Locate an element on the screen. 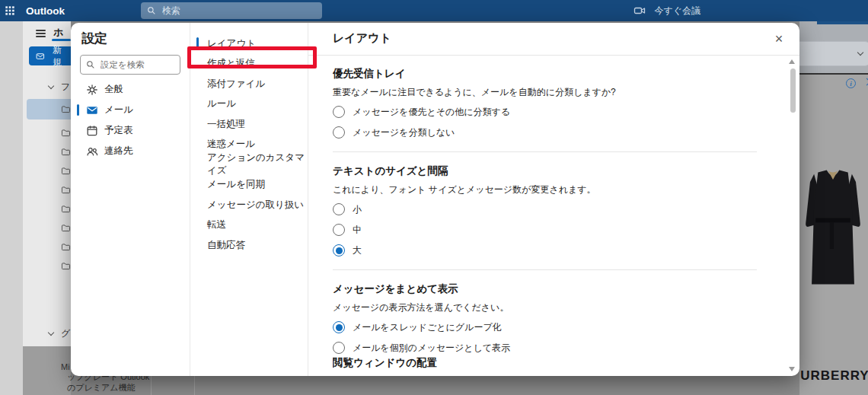 This screenshot has height=395, width=868. nav-label: メール is located at coordinates (119, 110).